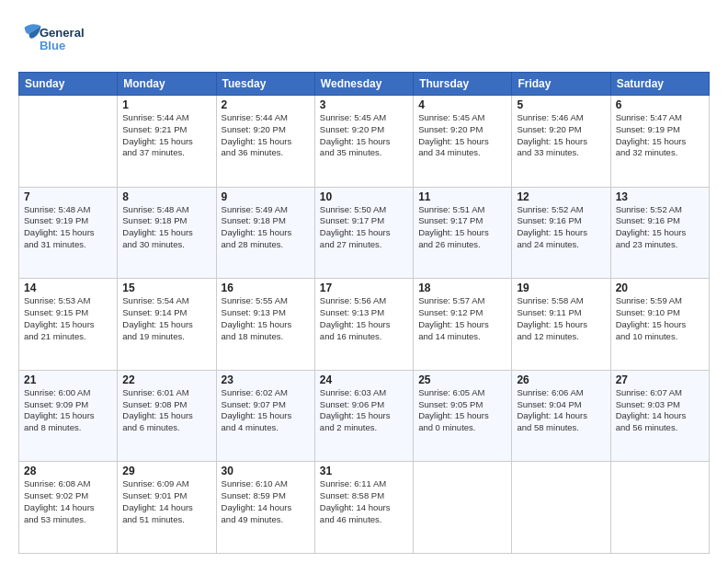 The width and height of the screenshot is (728, 563). Describe the element at coordinates (364, 502) in the screenshot. I see `day-info: Sunrise: 6:11 AM Sunset: 8:58 PM Dayligh…` at that location.